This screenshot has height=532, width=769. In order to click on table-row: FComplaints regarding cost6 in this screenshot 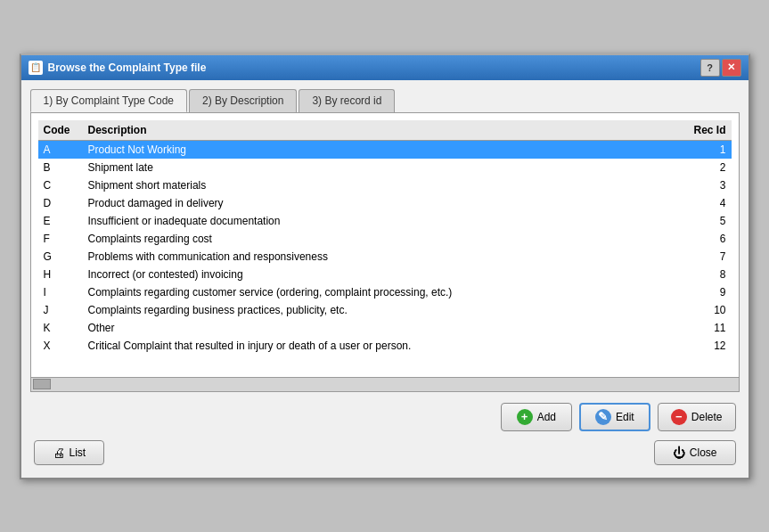, I will do `click(385, 239)`.